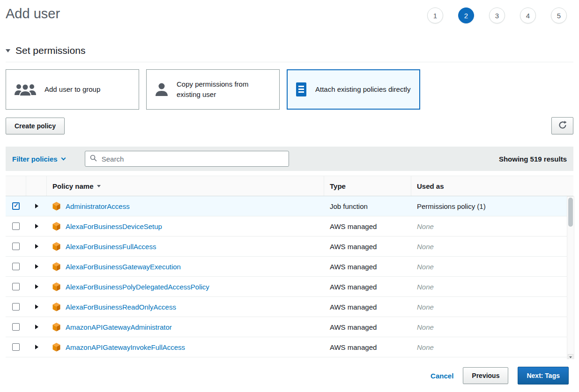 This screenshot has width=579, height=392. I want to click on step-1: 1, so click(435, 15).